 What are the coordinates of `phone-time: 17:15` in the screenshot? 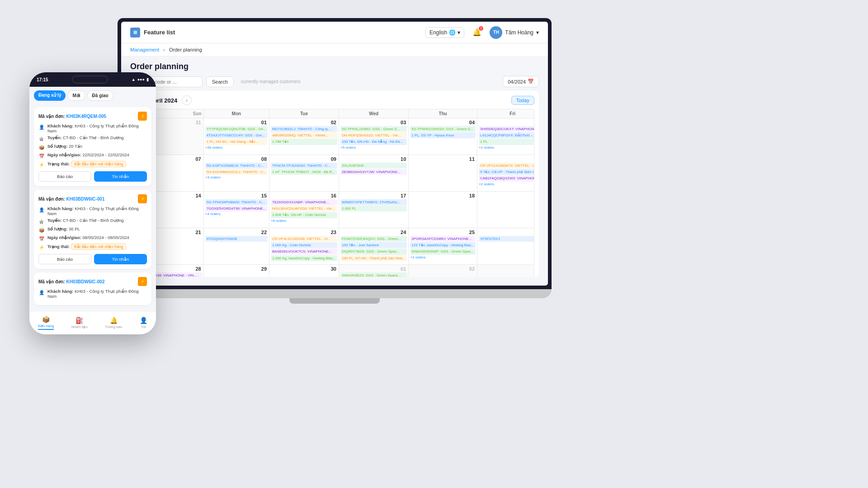 It's located at (42, 80).